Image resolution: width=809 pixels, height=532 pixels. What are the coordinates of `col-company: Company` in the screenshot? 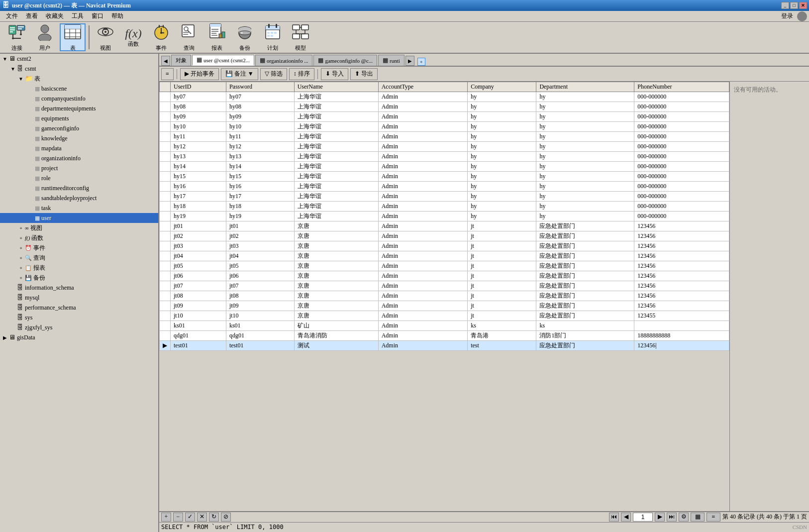 It's located at (502, 87).